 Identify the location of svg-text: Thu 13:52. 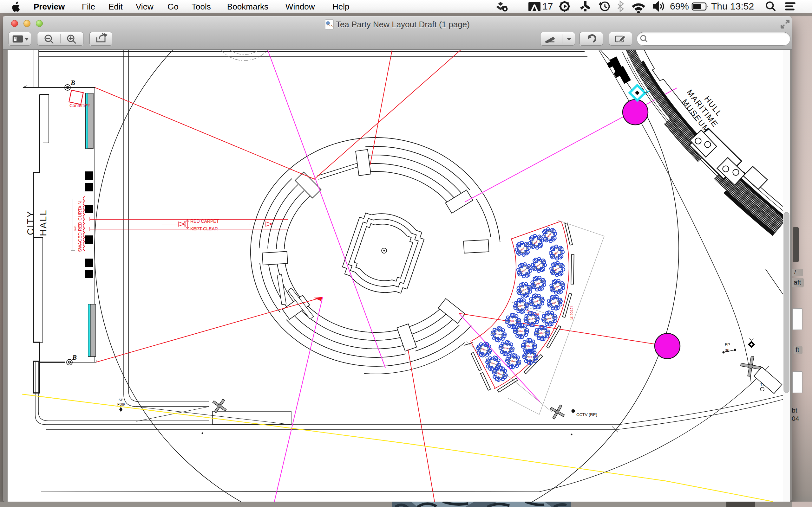
(732, 6).